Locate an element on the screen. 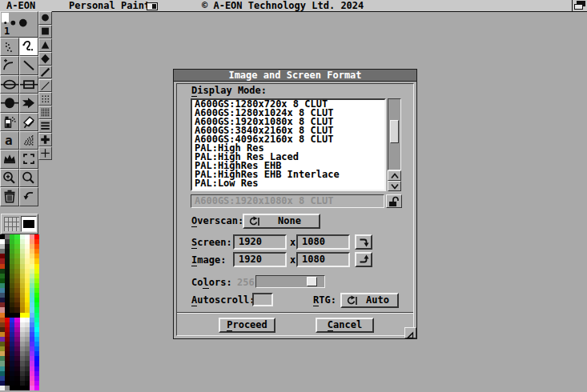  image-height-field: 1080 is located at coordinates (324, 259).